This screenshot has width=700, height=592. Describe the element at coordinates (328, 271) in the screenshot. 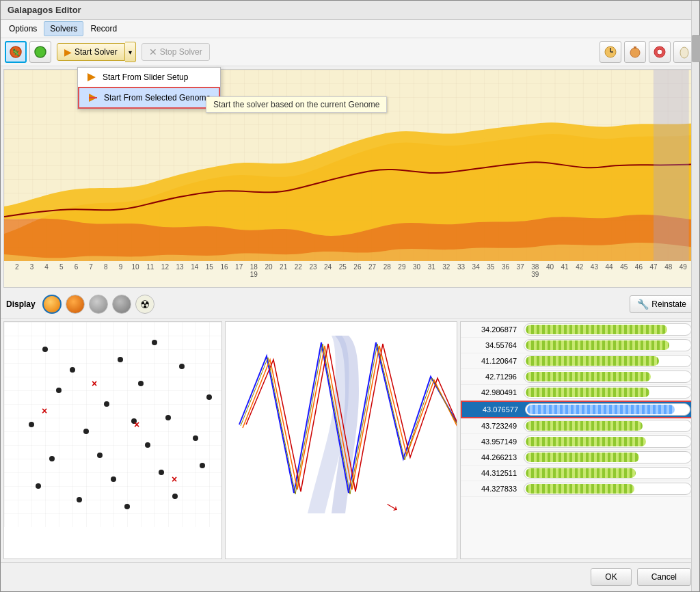

I see `x-label: 24` at that location.